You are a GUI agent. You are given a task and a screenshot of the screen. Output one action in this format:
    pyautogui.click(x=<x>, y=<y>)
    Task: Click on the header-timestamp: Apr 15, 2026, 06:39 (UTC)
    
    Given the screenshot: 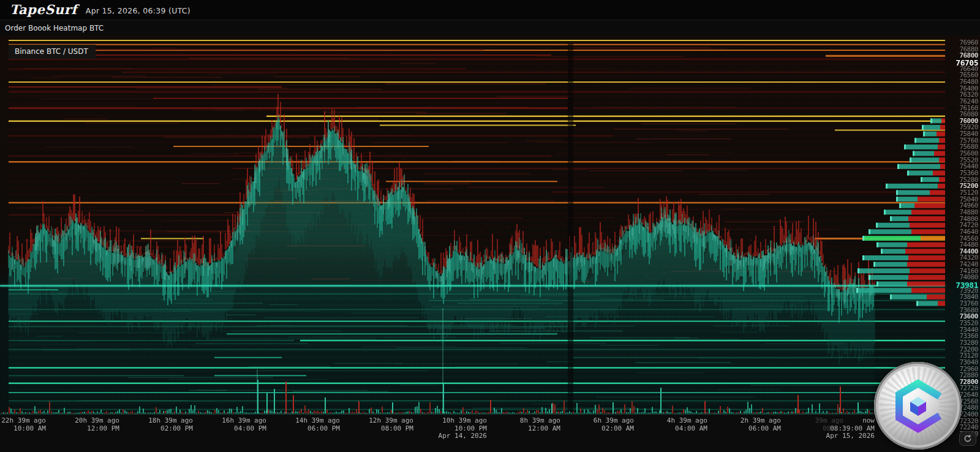 What is the action you would take?
    pyautogui.click(x=138, y=10)
    